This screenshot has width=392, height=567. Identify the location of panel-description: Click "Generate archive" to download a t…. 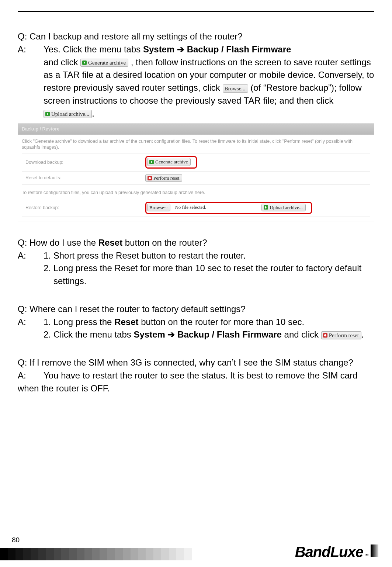
(196, 145).